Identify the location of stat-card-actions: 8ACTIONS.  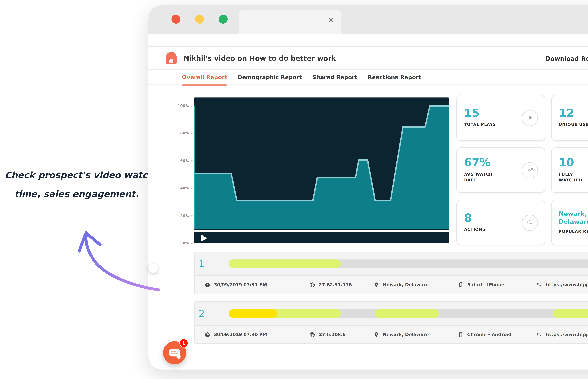
(501, 222).